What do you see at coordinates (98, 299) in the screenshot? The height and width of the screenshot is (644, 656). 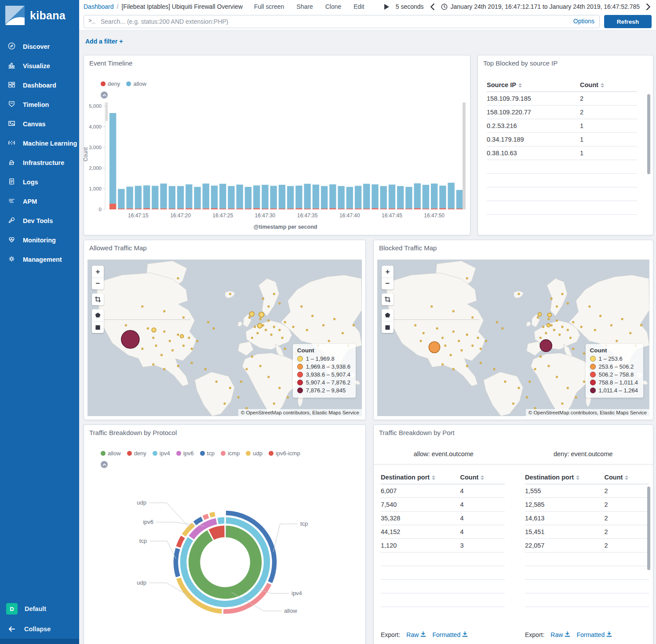 I see `map-controls: +−` at bounding box center [98, 299].